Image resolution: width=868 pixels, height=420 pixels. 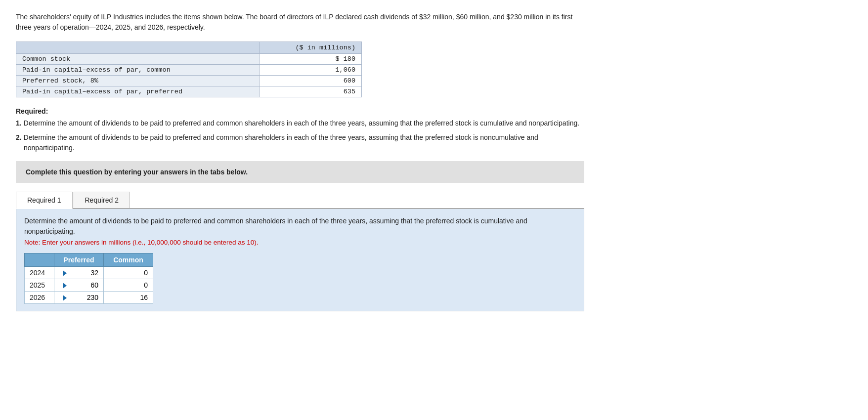 What do you see at coordinates (300, 22) in the screenshot?
I see `intro-paragraph: The shareholders' equity of ILP Industri…` at bounding box center [300, 22].